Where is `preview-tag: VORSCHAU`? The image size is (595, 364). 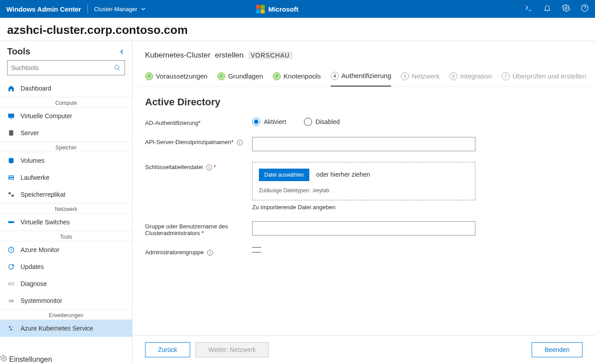
preview-tag: VORSCHAU is located at coordinates (270, 55).